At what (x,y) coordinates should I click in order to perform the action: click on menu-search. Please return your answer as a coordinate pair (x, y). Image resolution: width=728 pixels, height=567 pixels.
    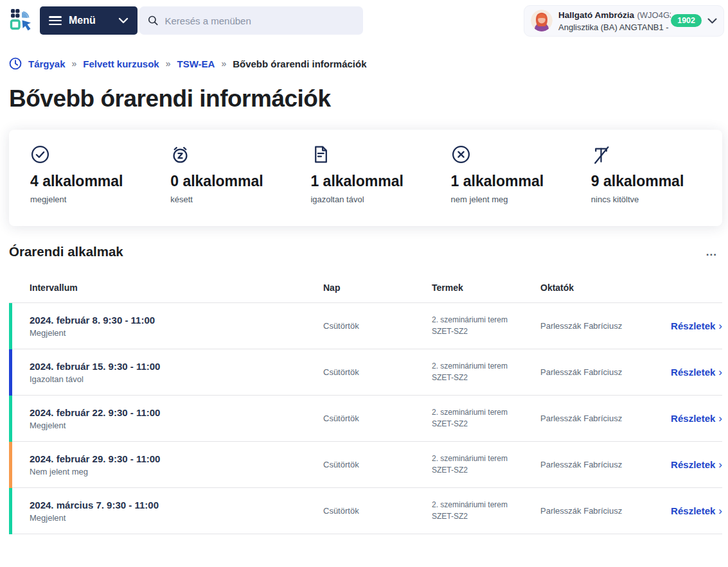
    Looking at the image, I should click on (251, 21).